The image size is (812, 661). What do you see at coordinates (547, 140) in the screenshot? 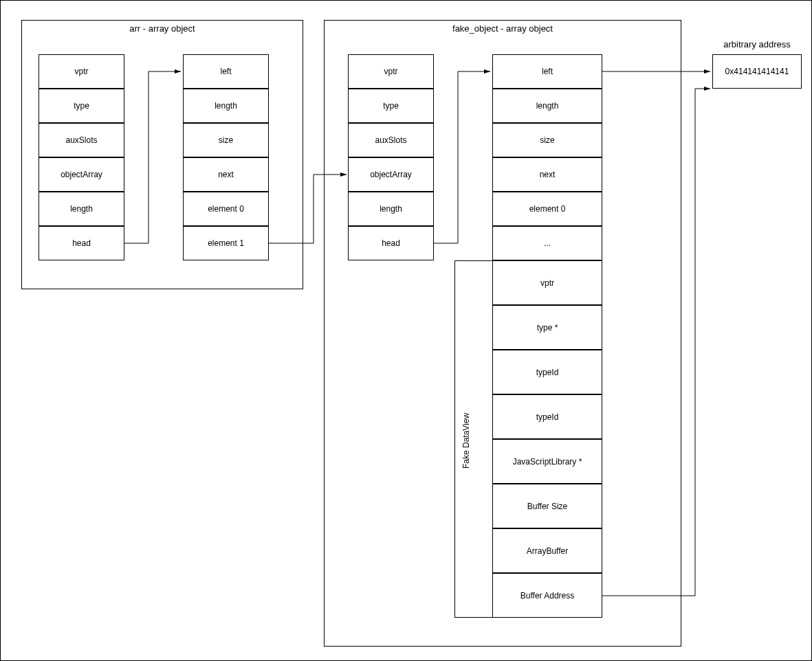
I see `fake-col2-size: size` at bounding box center [547, 140].